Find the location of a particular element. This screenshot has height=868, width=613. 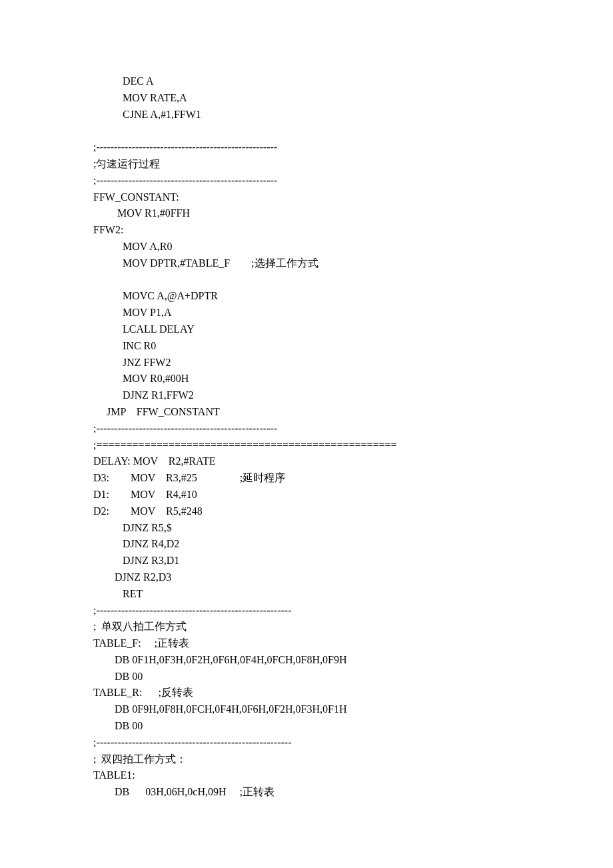

code-line: MOVC A,@A+DPTR is located at coordinates (306, 296).